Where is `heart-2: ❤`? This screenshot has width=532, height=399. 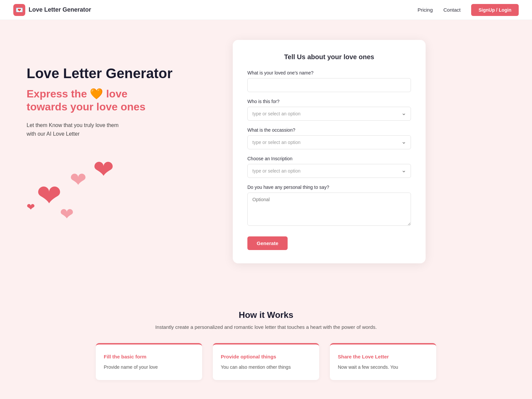 heart-2: ❤ is located at coordinates (78, 180).